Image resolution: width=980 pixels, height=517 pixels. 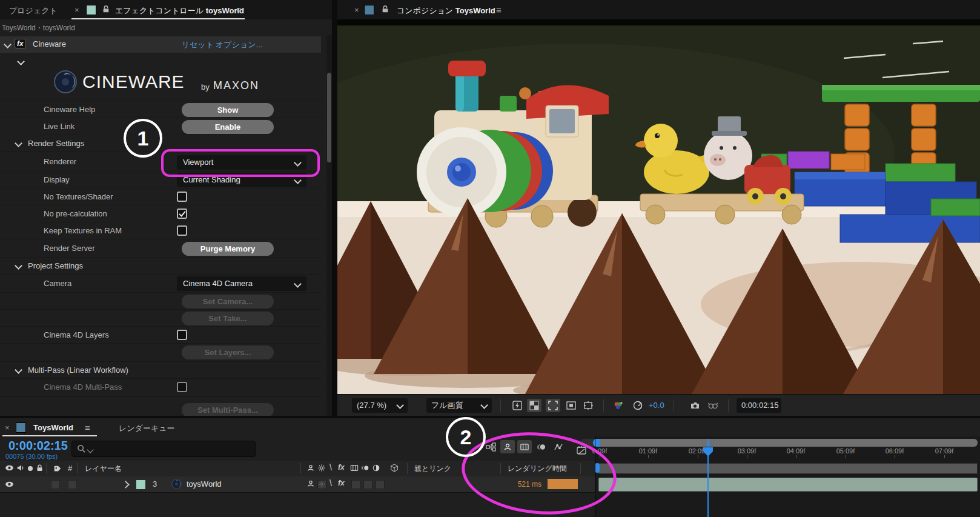 What do you see at coordinates (38, 446) in the screenshot?
I see `current-time-display: 0:00:02:15` at bounding box center [38, 446].